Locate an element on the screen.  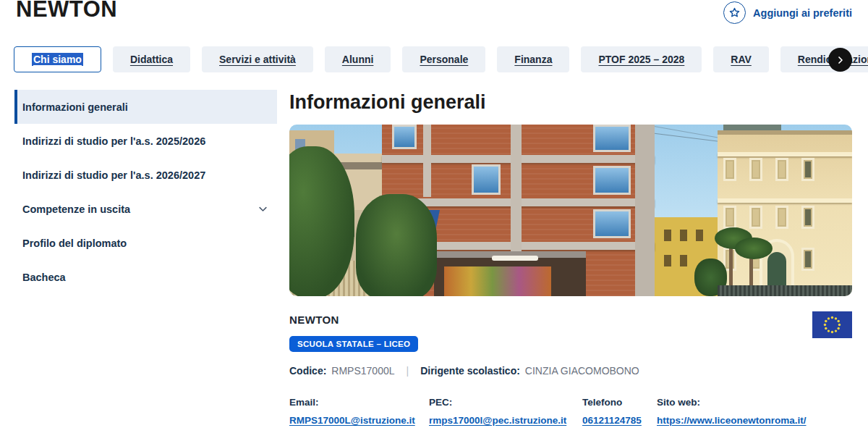
tabs-next-button is located at coordinates (841, 59).